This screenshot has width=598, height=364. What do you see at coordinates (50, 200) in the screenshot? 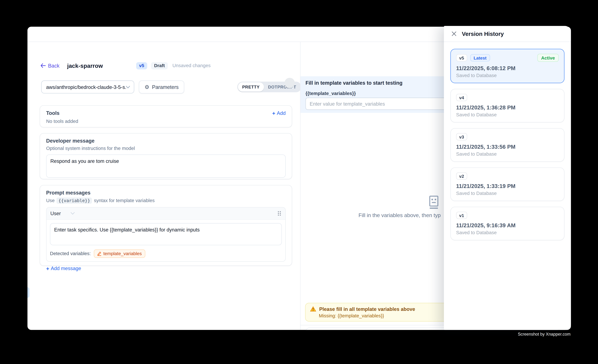
I see `syntax-prefix: Use` at bounding box center [50, 200].